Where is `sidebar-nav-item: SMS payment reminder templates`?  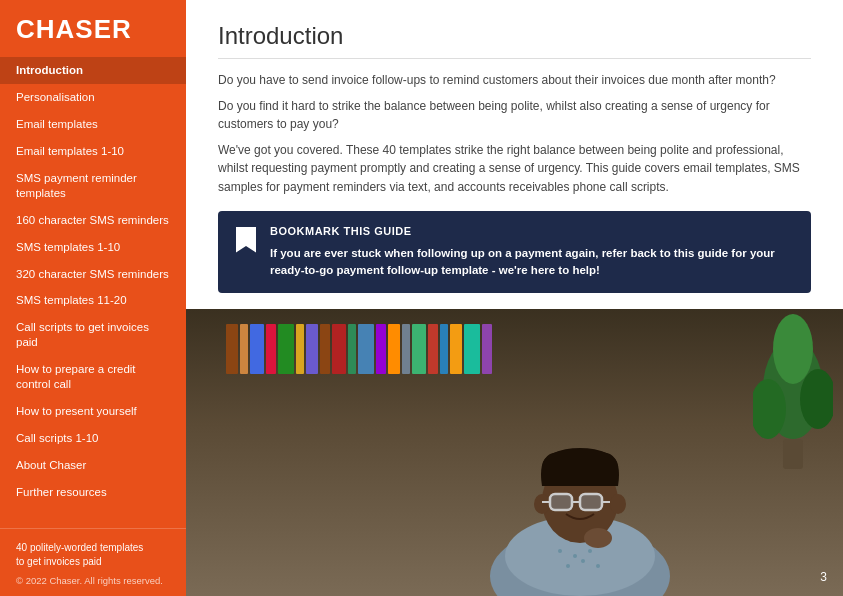
sidebar-nav-item: SMS payment reminder templates is located at coordinates (93, 186).